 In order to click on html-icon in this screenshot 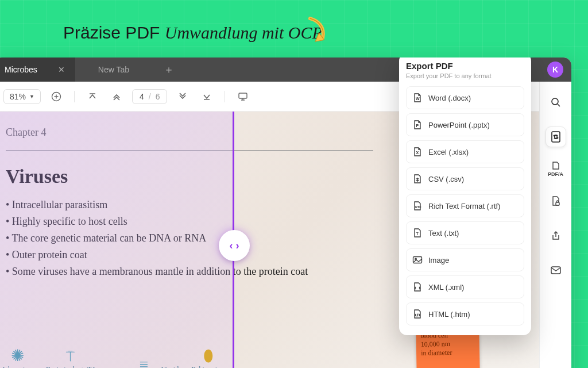, I will do `click(417, 314)`.